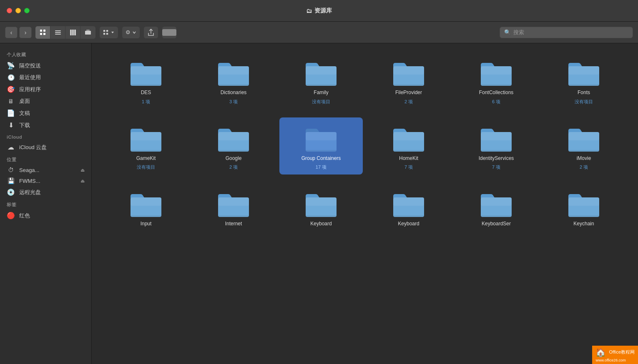 The height and width of the screenshot is (364, 638). What do you see at coordinates (321, 207) in the screenshot?
I see `folder-item-keyboard: Keyboard` at bounding box center [321, 207].